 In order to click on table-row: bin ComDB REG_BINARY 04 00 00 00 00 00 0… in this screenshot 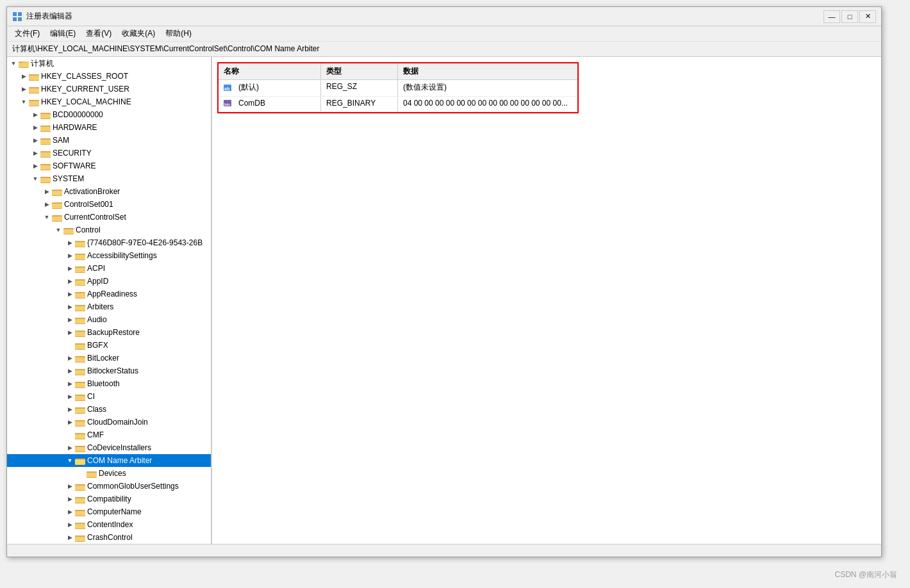, I will do `click(398, 104)`.